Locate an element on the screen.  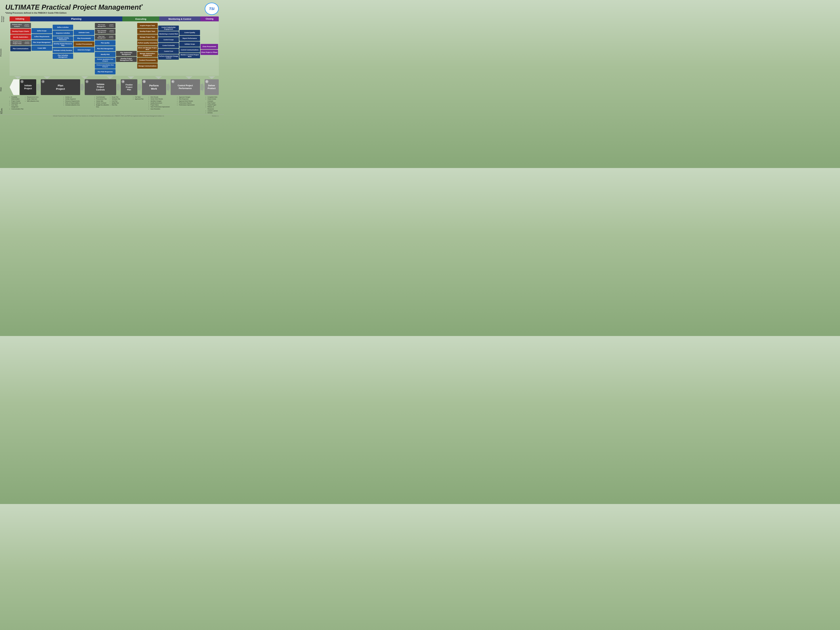
step-3: 3 ValidateProjectControls is located at coordinates (100, 87).